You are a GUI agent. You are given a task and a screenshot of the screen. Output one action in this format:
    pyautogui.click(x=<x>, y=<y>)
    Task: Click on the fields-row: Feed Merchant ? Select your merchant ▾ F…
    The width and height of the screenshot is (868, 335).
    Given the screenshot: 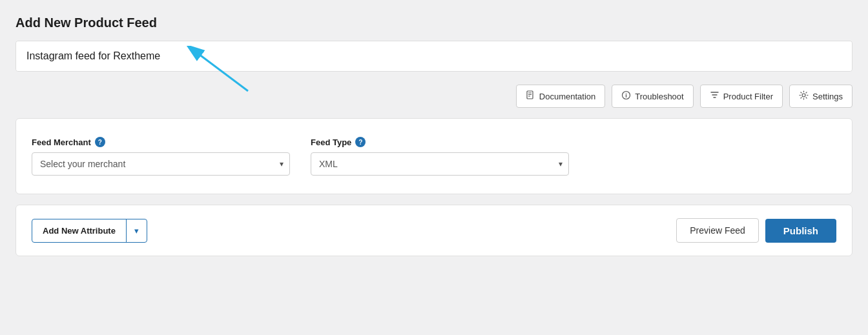 What is the action you would take?
    pyautogui.click(x=434, y=156)
    